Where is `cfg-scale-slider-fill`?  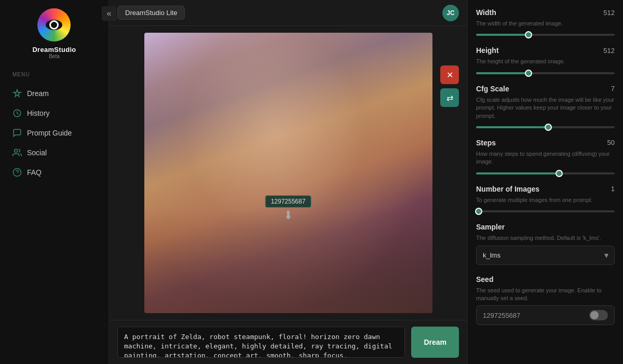
cfg-scale-slider-fill is located at coordinates (512, 127).